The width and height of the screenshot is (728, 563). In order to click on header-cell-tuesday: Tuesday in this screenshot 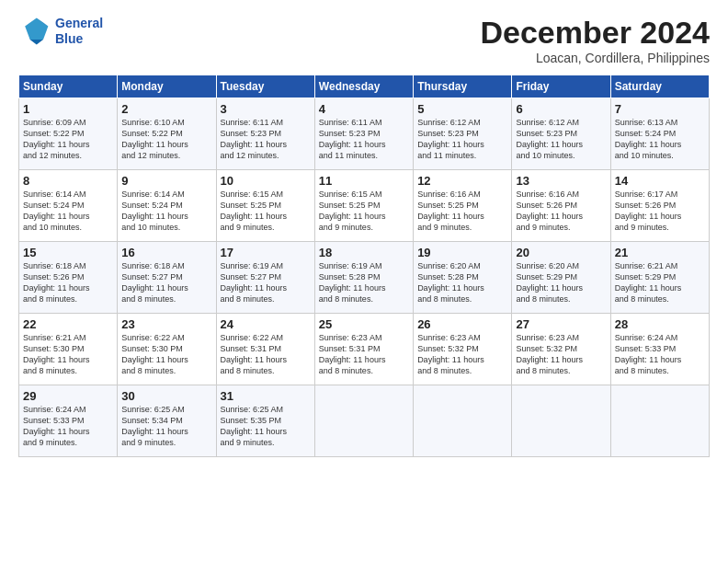, I will do `click(265, 86)`.